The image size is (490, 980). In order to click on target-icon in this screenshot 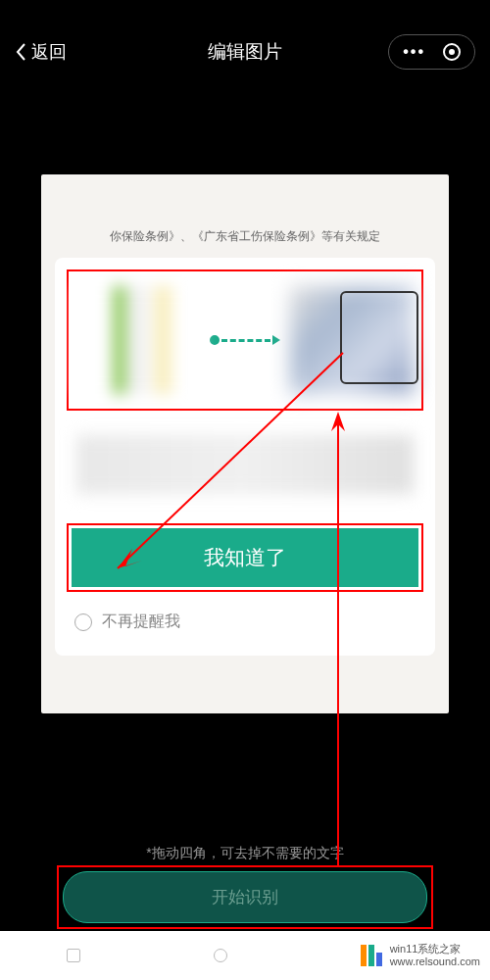, I will do `click(452, 52)`.